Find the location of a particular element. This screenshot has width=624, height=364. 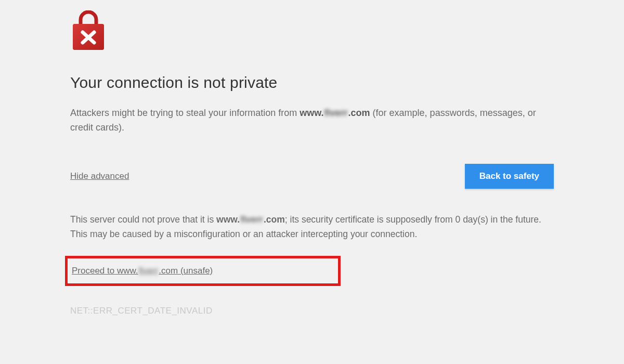

back-to-safety-button: Back to safety is located at coordinates (510, 176).